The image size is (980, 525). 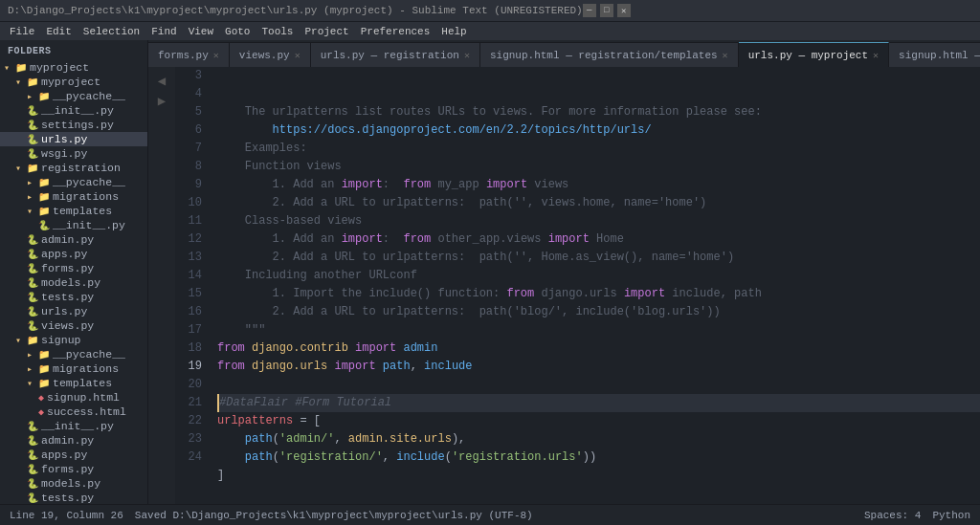 What do you see at coordinates (74, 268) in the screenshot?
I see `sidebar-item-forms-py-1: 🐍forms.py` at bounding box center [74, 268].